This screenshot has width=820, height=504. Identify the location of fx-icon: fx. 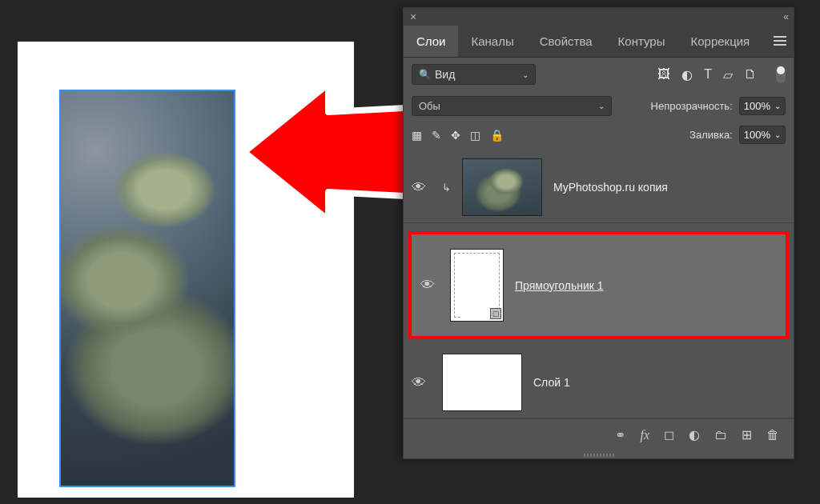
(645, 435).